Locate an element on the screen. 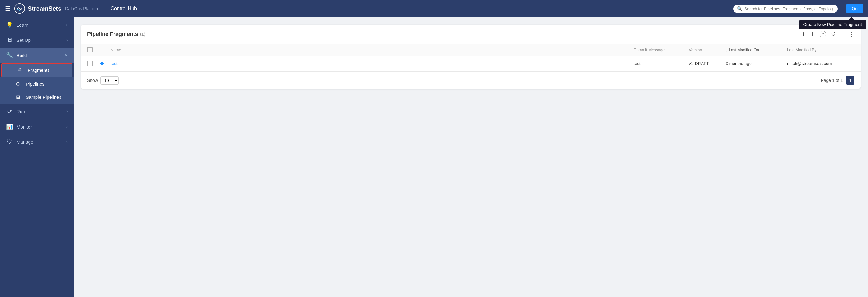  chevron-icon-setup: › is located at coordinates (67, 40).